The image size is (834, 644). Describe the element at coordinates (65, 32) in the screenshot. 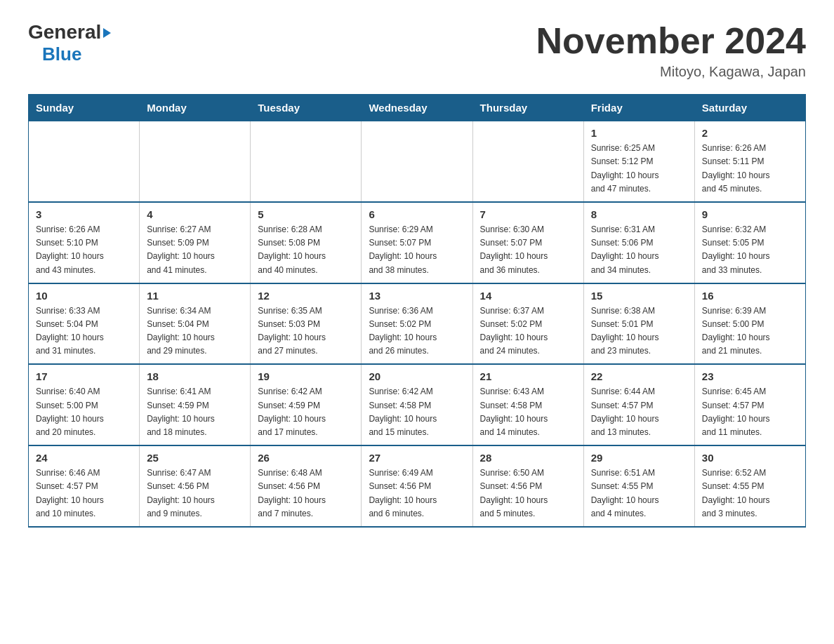

I see `logo-general-text: General` at that location.